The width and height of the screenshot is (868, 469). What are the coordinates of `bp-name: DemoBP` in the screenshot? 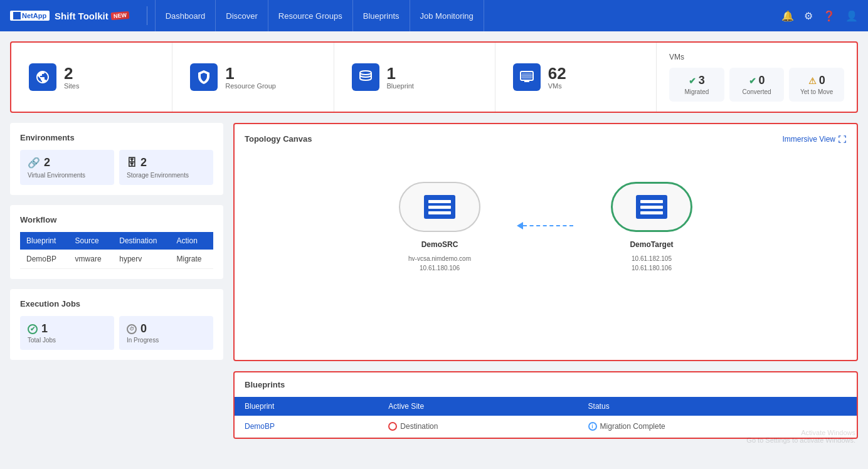 It's located at (306, 426).